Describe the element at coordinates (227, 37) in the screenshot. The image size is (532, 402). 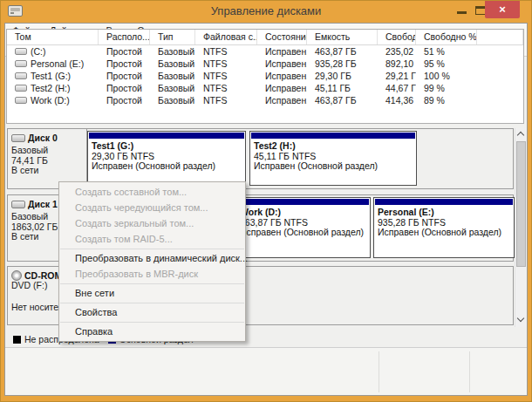
I see `column-fs: Файловая с...` at that location.